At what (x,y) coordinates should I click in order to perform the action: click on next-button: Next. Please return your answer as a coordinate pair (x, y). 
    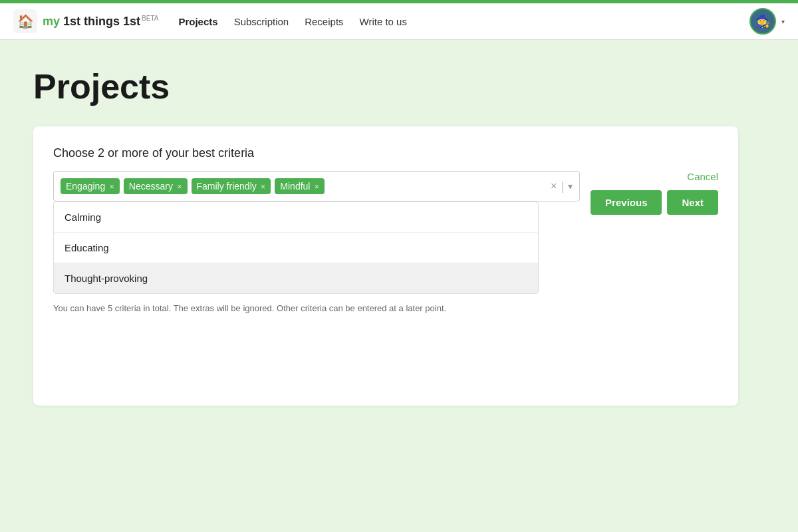
    Looking at the image, I should click on (693, 202).